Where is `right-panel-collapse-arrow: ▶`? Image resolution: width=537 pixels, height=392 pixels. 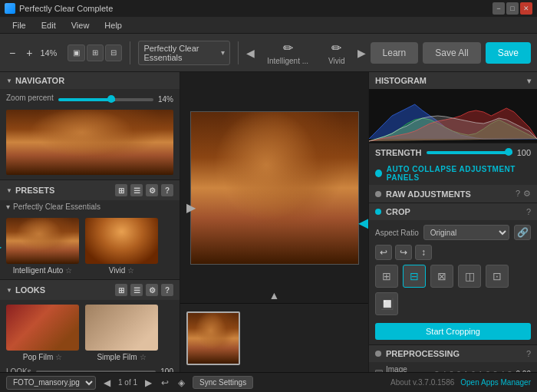 right-panel-collapse-arrow: ▶ is located at coordinates (191, 207).